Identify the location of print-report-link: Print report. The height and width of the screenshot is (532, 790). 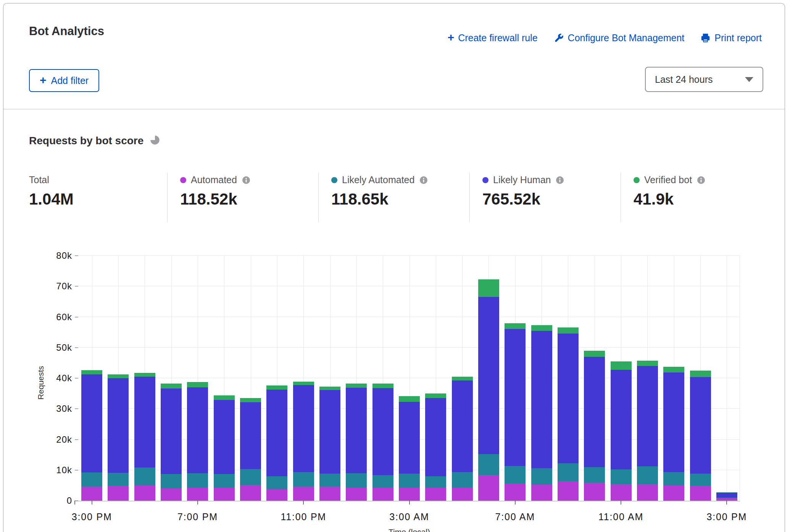
(731, 38).